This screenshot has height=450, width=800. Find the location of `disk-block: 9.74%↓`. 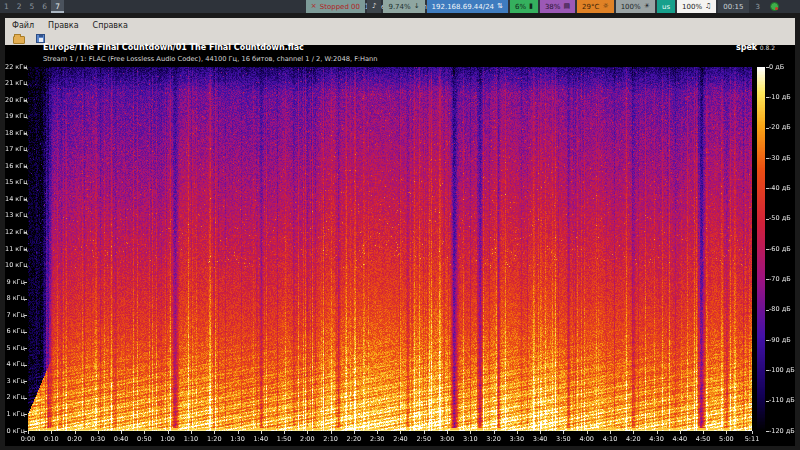

disk-block: 9.74%↓ is located at coordinates (404, 6).